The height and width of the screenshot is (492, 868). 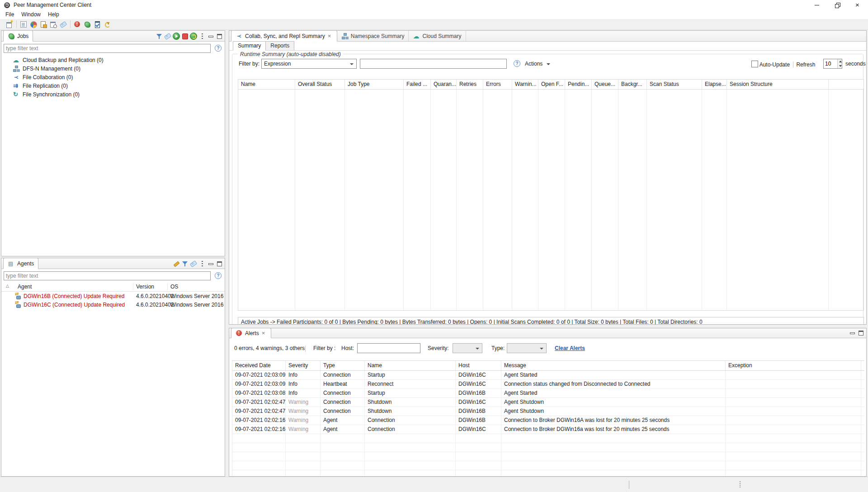 I want to click on jobs-icon, so click(x=87, y=24).